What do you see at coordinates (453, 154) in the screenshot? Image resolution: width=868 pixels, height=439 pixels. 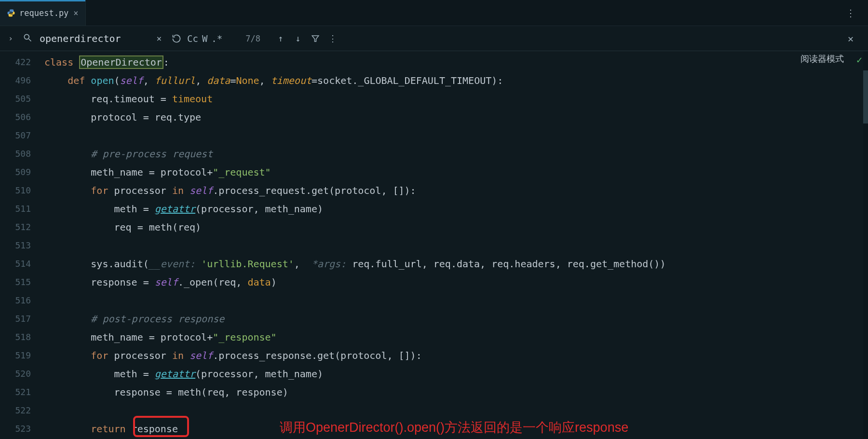 I see `code-line: # pre-process request` at bounding box center [453, 154].